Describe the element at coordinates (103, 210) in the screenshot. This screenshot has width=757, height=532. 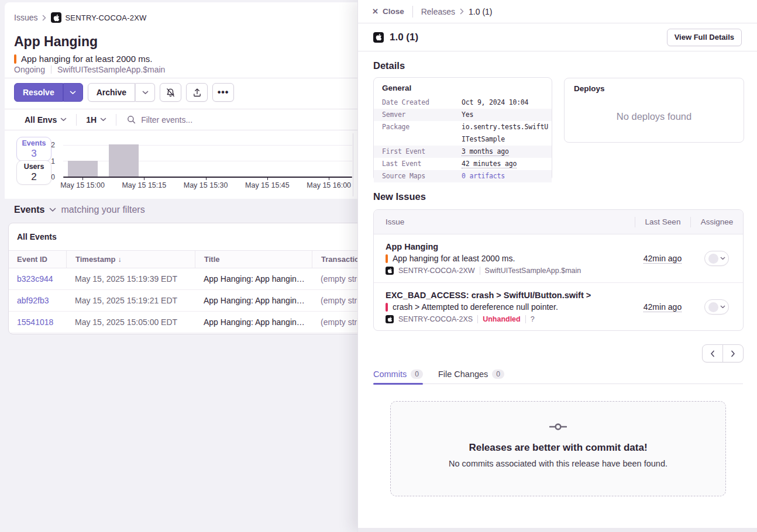
I see `events-section-subtitle: matching your filters` at that location.